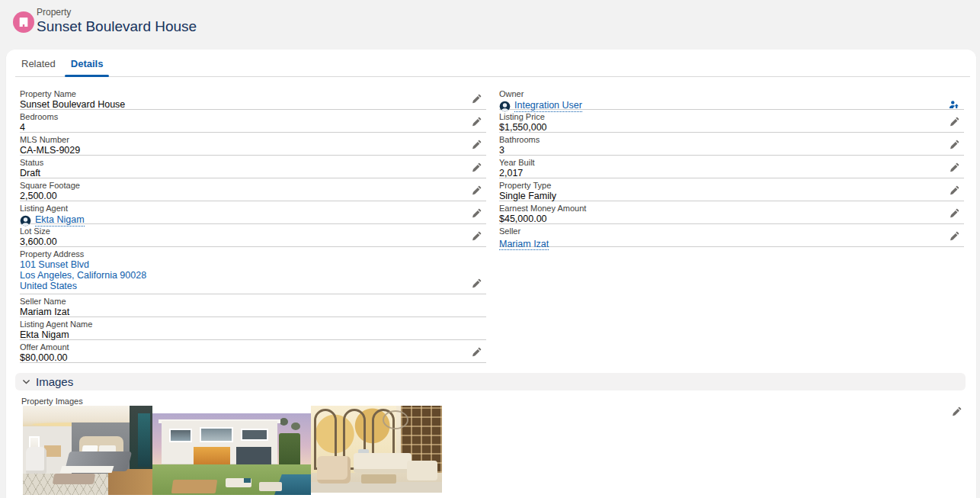 This screenshot has width=980, height=498. What do you see at coordinates (253, 276) in the screenshot?
I see `address-line-link: Los Angeles, California 90028` at bounding box center [253, 276].